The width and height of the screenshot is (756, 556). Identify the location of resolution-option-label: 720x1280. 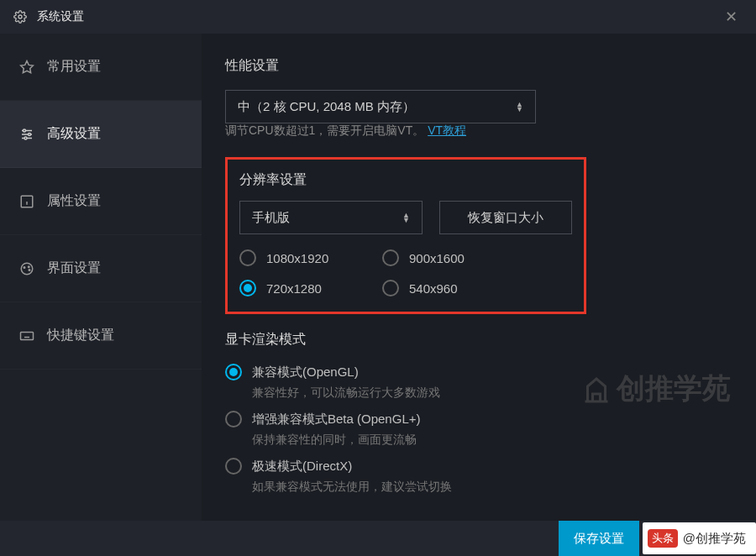
(294, 289).